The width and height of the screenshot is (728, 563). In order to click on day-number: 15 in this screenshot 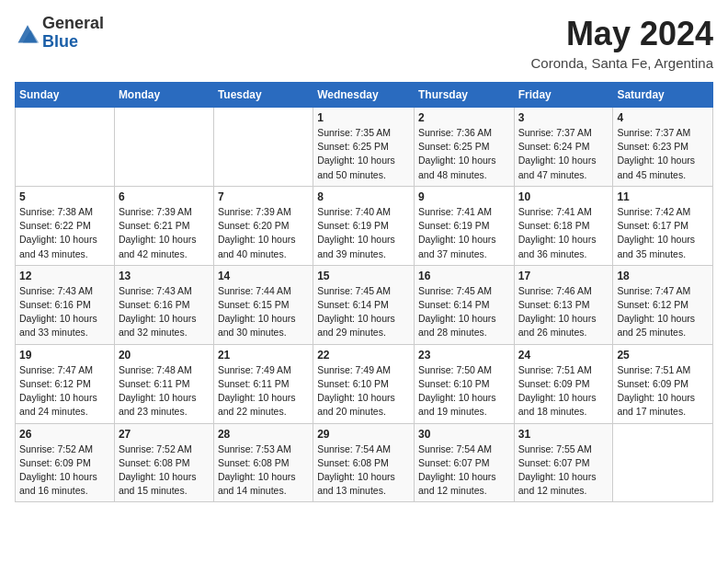, I will do `click(364, 276)`.